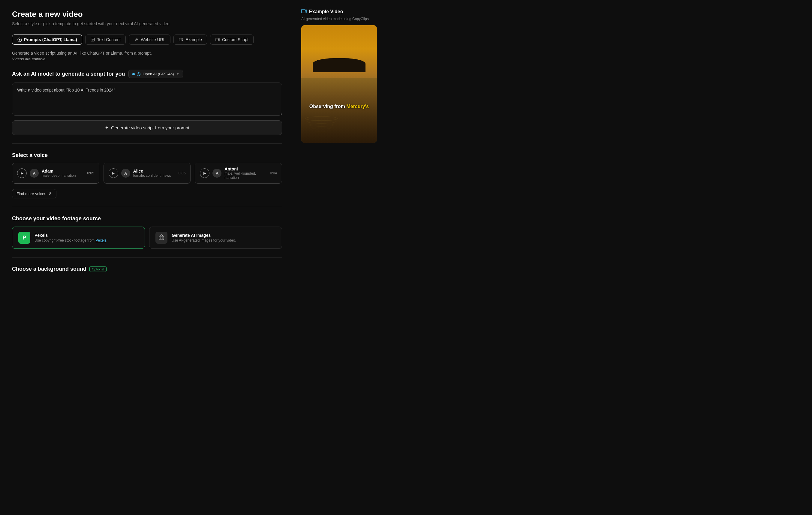  What do you see at coordinates (49, 269) in the screenshot?
I see `bg-sound-title: Choose a background sound` at bounding box center [49, 269].